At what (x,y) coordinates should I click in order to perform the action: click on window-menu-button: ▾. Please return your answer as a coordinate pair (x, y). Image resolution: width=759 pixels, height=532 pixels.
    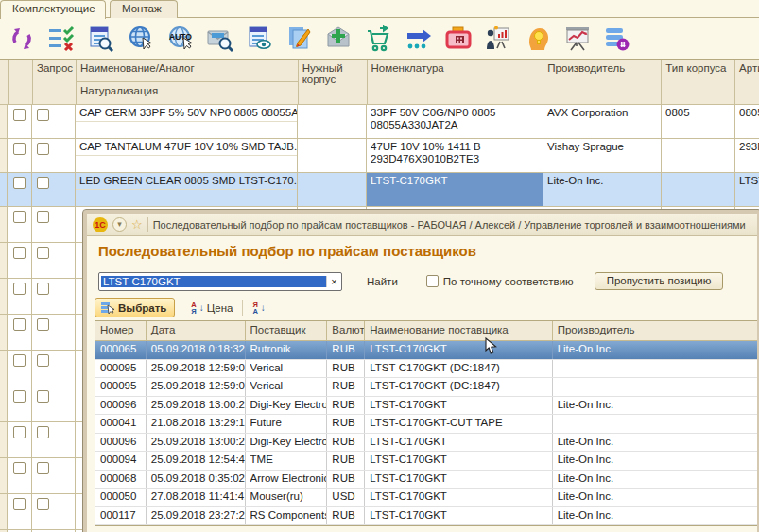
    Looking at the image, I should click on (119, 225).